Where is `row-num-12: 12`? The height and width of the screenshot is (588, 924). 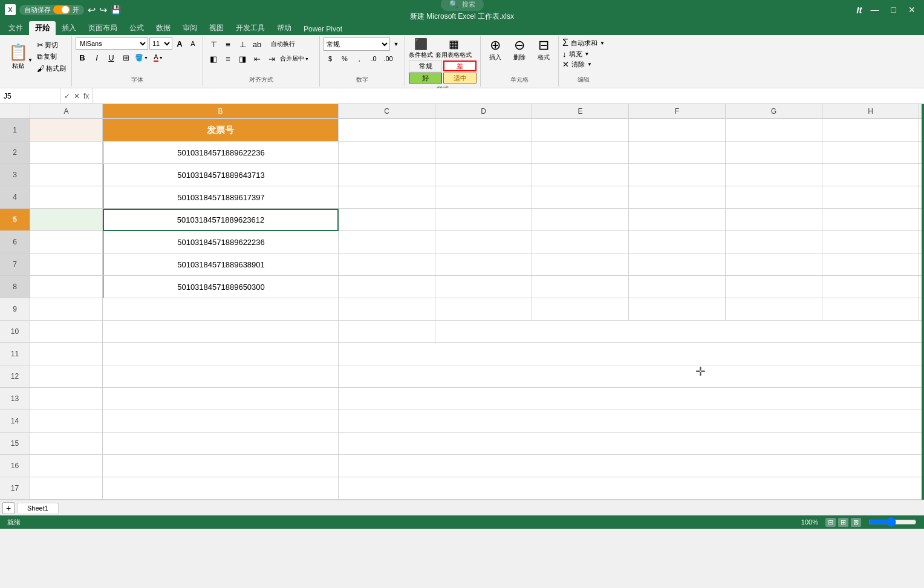 row-num-12: 12 is located at coordinates (15, 376).